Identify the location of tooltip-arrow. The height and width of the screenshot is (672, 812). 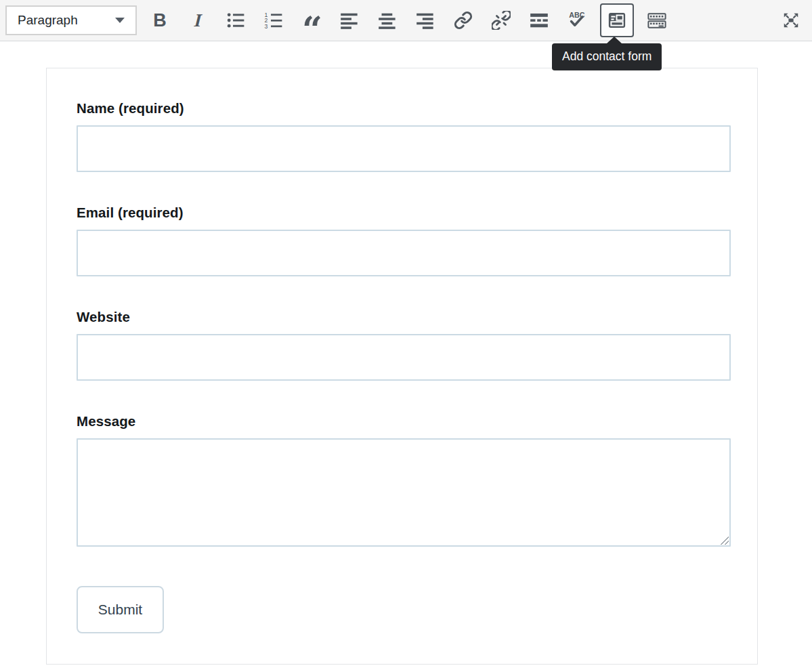
(614, 40).